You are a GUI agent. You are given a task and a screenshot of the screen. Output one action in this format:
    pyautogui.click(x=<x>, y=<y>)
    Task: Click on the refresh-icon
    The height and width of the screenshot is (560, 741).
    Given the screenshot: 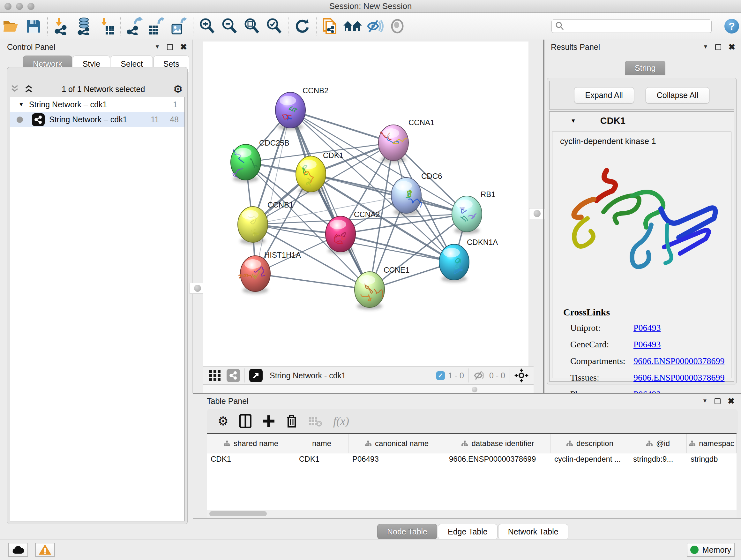 What is the action you would take?
    pyautogui.click(x=302, y=26)
    